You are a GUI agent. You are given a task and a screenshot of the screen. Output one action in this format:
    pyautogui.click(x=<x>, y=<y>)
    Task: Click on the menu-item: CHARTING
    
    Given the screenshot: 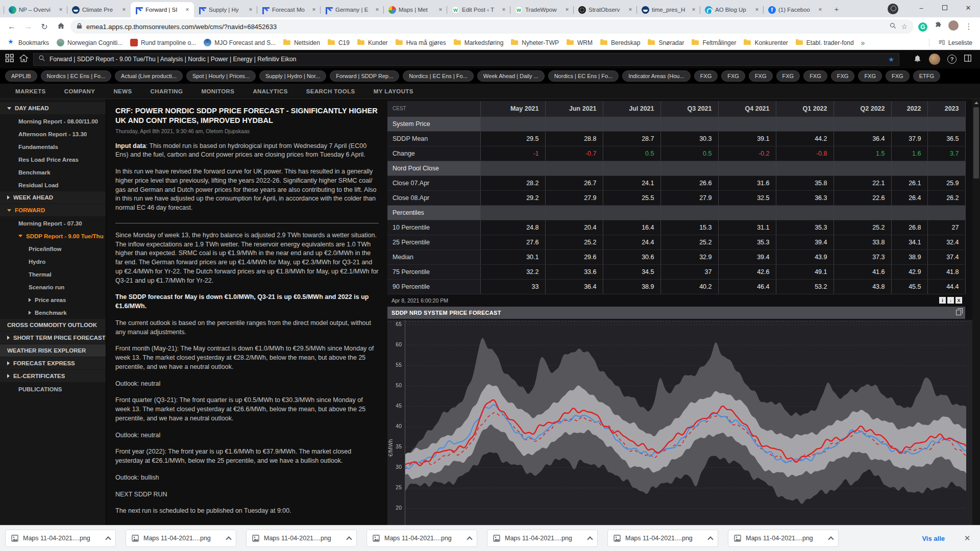 What is the action you would take?
    pyautogui.click(x=167, y=91)
    